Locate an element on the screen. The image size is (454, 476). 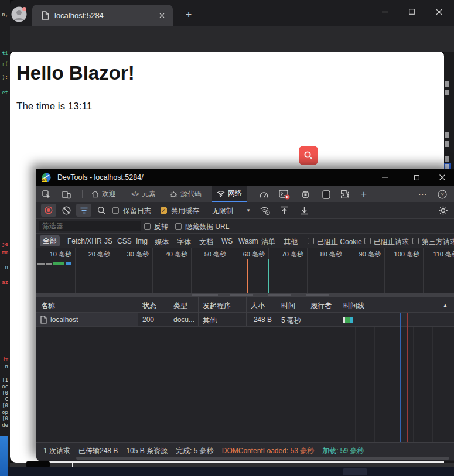
timeline-tick: 110 毫秒 is located at coordinates (438, 254).